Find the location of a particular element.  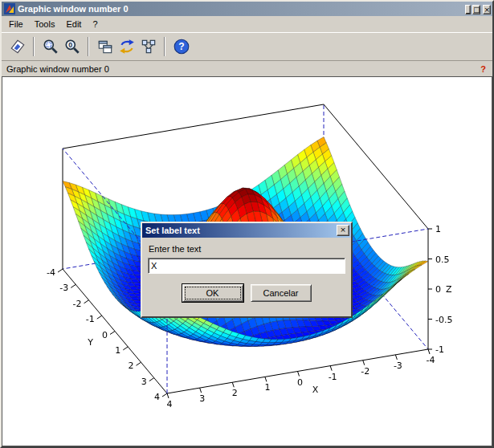

dialog-button-row: OK Cancelar is located at coordinates (247, 293).